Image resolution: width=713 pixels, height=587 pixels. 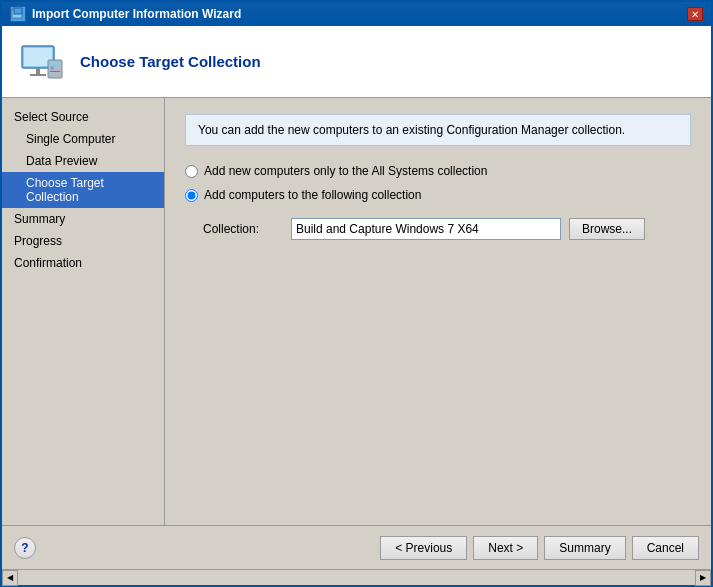 What do you see at coordinates (695, 14) in the screenshot?
I see `close-button: ✕` at bounding box center [695, 14].